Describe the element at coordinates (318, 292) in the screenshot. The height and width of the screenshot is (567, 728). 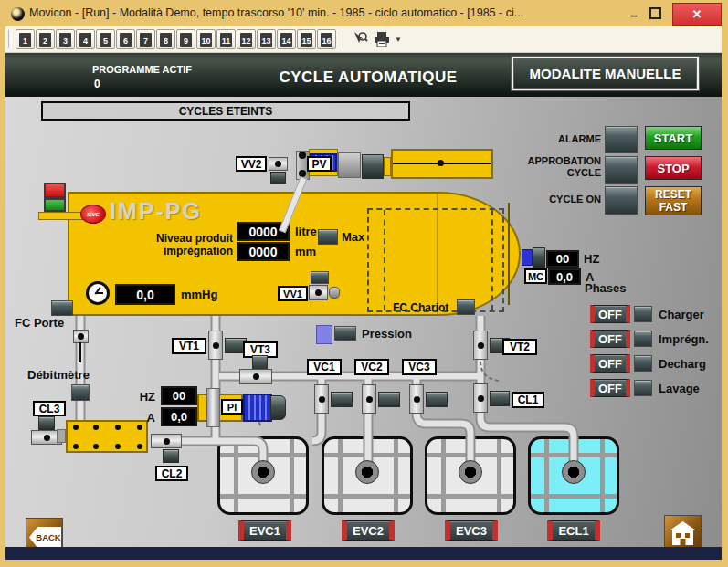
I see `valve-vv1` at that location.